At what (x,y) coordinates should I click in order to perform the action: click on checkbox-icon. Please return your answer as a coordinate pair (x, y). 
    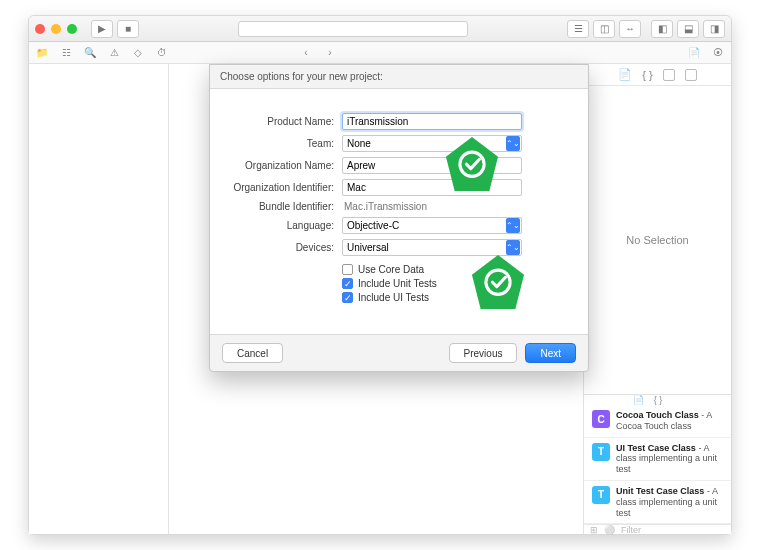
    Looking at the image, I should click on (348, 270).